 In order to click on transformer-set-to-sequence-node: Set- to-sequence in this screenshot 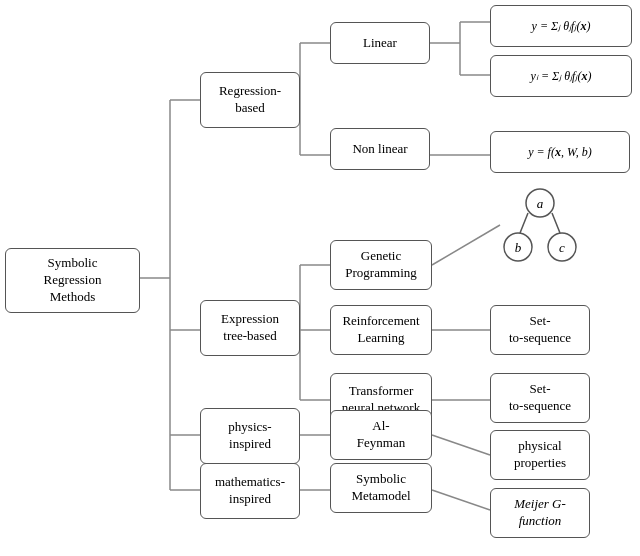, I will do `click(540, 398)`.